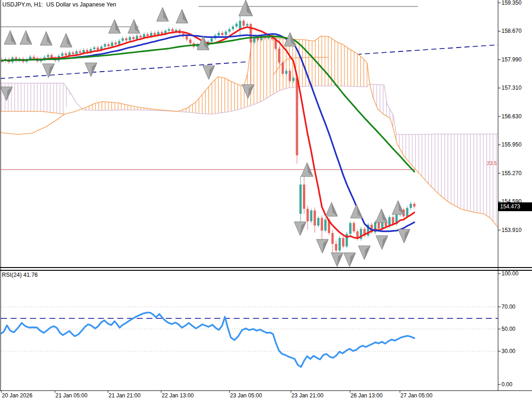  Describe the element at coordinates (266, 269) in the screenshot. I see `panel-splitter` at that location.